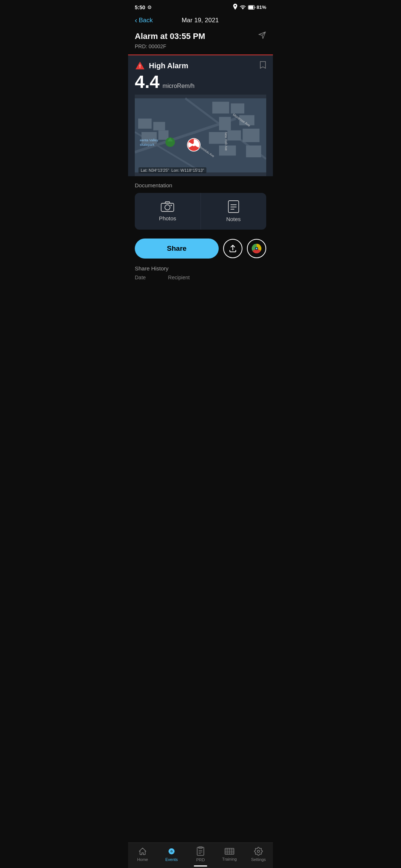 This screenshot has width=401, height=868. What do you see at coordinates (162, 66) in the screenshot?
I see `alarm-type-left: ! High Alarm` at bounding box center [162, 66].